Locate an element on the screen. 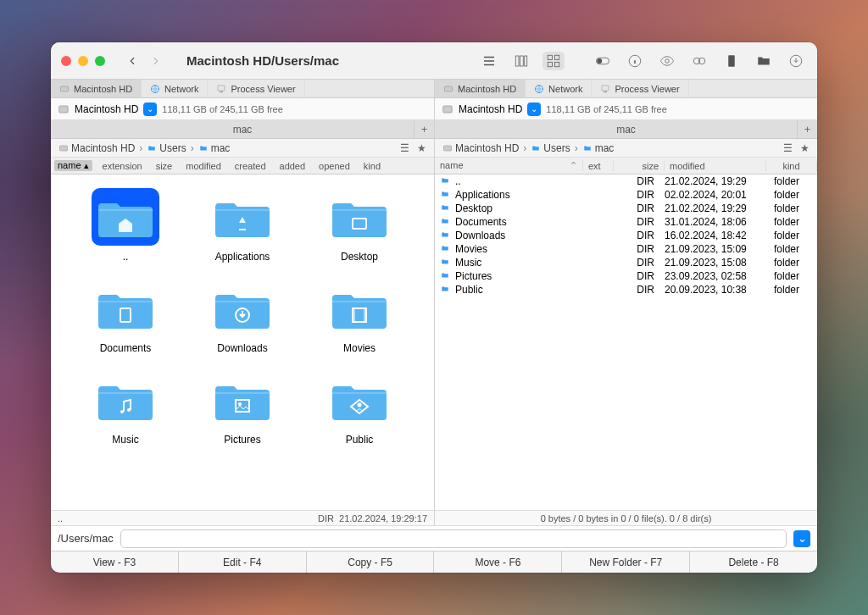 This screenshot has height=615, width=868. disk-selector-left: Macintosh HD ⌄ 118,11 GB of 245,11 GB fr… is located at coordinates (242, 108).